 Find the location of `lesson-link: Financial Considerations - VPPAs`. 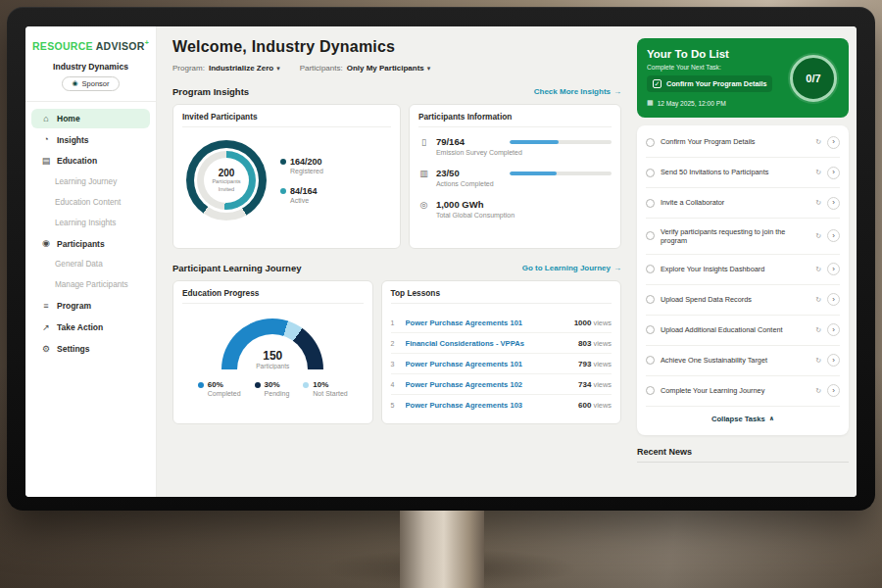

lesson-link: Financial Considerations - VPPAs is located at coordinates (489, 343).